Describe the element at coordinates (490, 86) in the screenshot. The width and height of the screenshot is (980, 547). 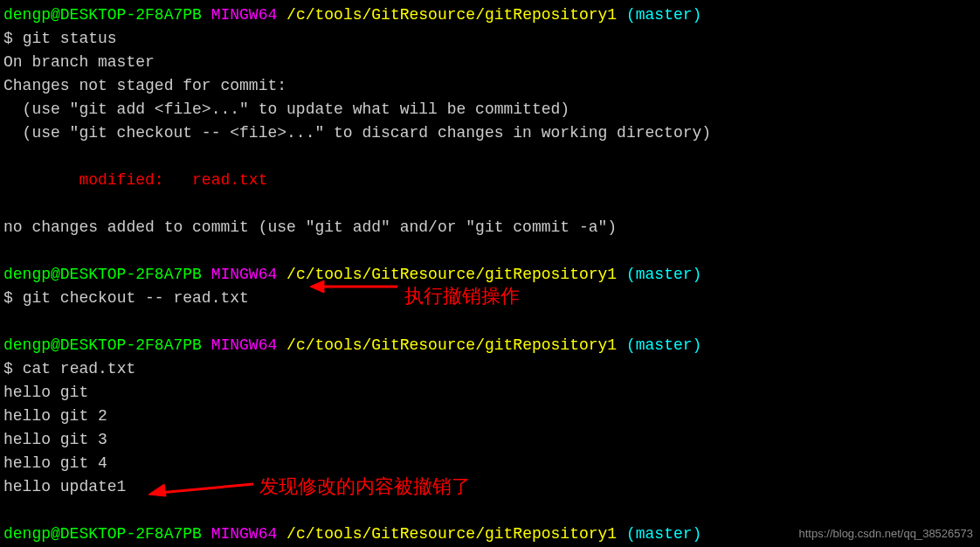
I see `output-changes-header: Changes not staged for commit:` at that location.